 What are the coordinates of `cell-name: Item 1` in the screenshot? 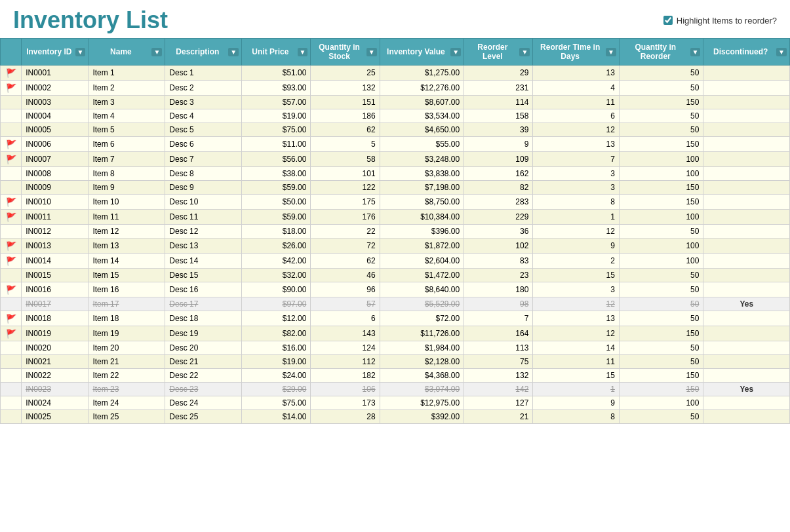 It's located at (127, 73).